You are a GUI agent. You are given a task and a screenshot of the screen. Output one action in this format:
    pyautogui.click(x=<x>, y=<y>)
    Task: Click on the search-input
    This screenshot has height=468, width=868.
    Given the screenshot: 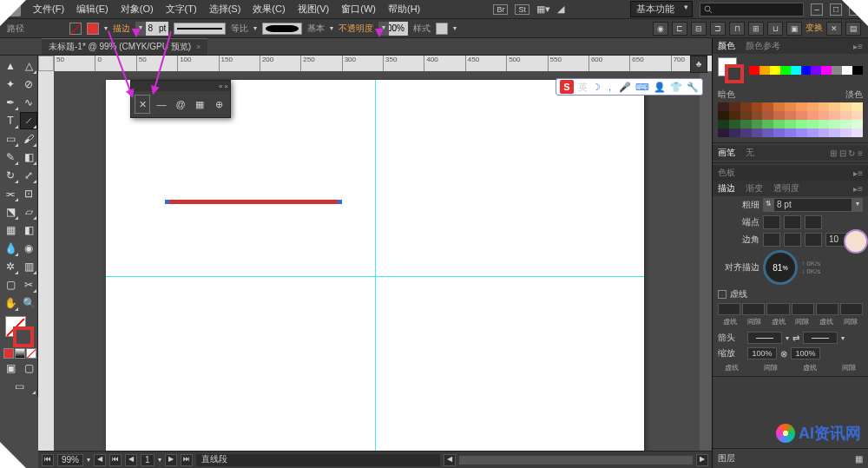 What is the action you would take?
    pyautogui.click(x=752, y=10)
    